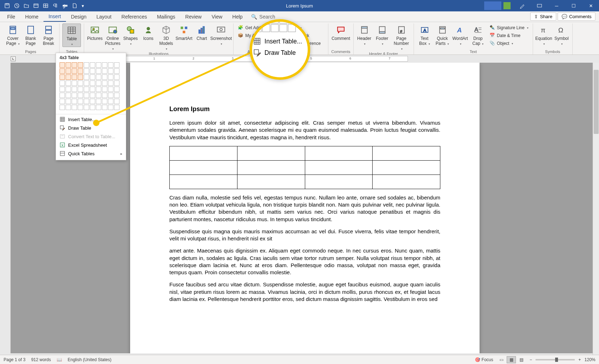  Describe the element at coordinates (460, 35) in the screenshot. I see `wordart-button: AWordArt▾` at that location.